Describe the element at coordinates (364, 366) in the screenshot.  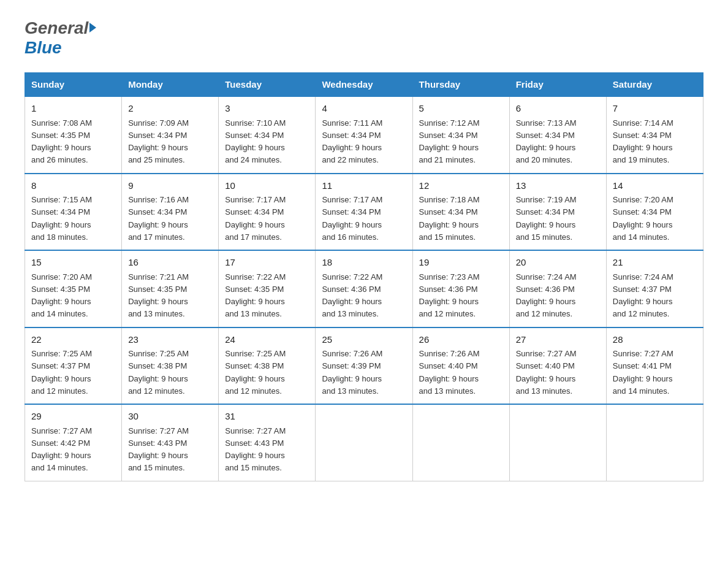
I see `calendar-week-row: 22Sunrise: 7:25 AMSunset: 4:37 PMDayligh…` at that location.